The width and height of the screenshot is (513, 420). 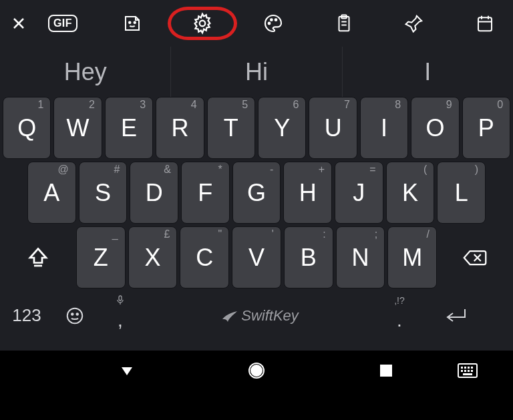 I want to click on period-key: ,!? ., so click(x=399, y=315).